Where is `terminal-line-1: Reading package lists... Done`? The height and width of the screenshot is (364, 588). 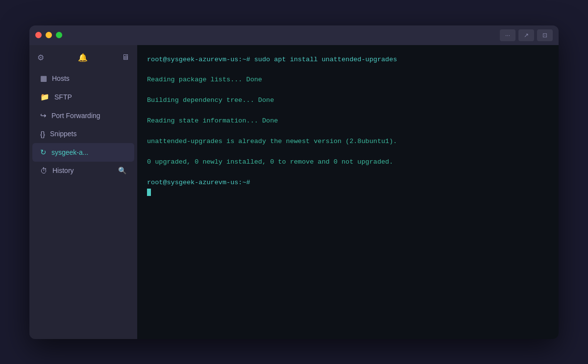 terminal-line-1: Reading package lists... Done is located at coordinates (348, 80).